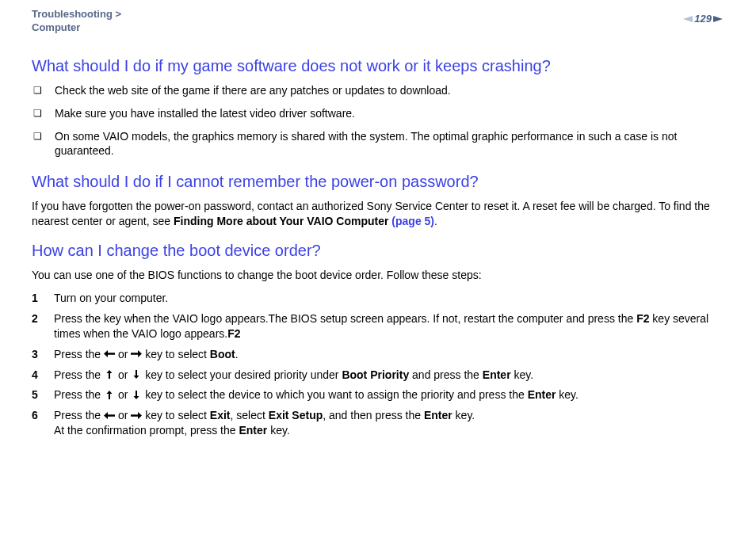 The image size is (756, 534). I want to click on step-number: 4, so click(43, 376).